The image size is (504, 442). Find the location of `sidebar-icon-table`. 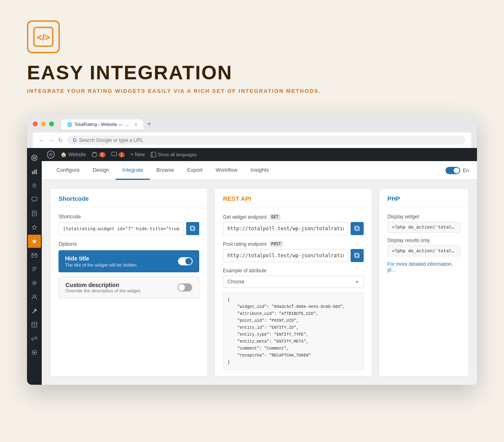

sidebar-icon-table is located at coordinates (34, 325).